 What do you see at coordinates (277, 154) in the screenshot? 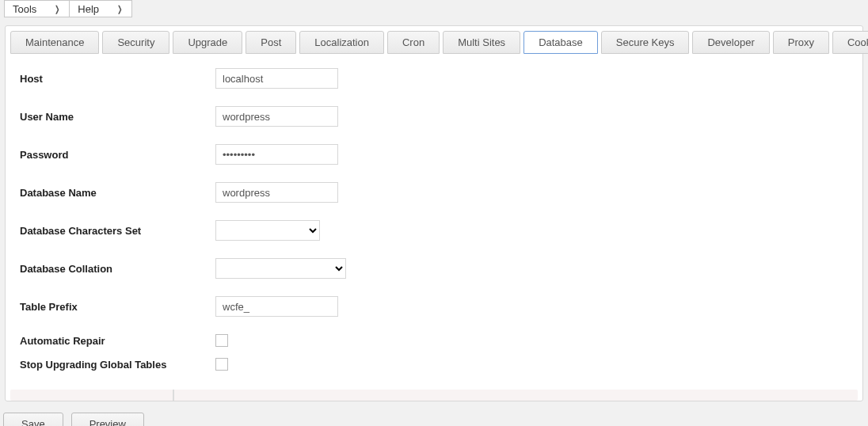
I see `password-input` at bounding box center [277, 154].